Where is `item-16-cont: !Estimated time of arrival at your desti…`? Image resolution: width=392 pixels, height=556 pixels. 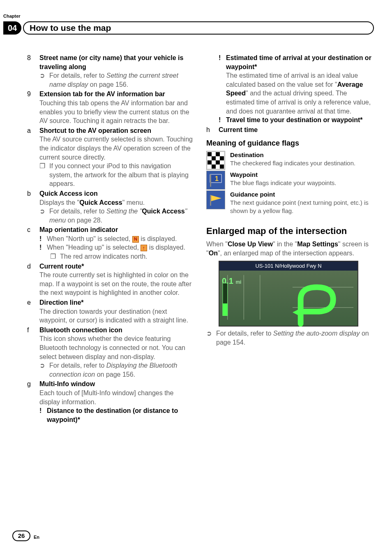 item-16-cont: !Estimated time of arrival at your desti… is located at coordinates (290, 89).